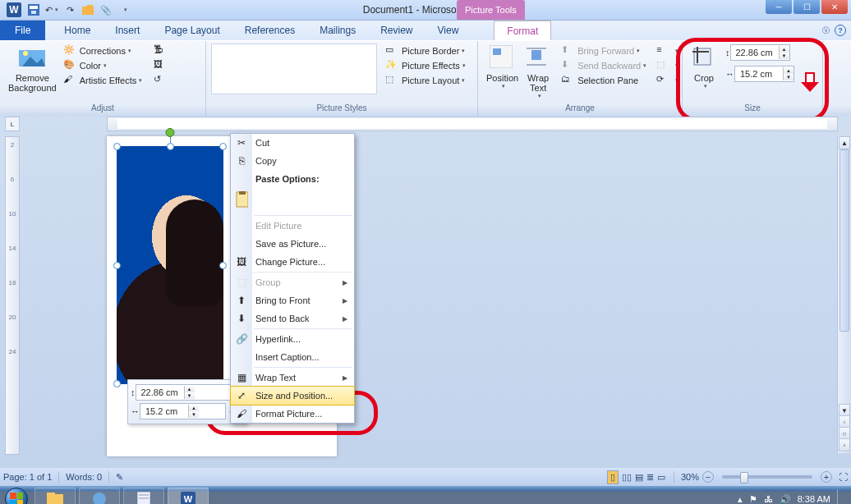 Image resolution: width=851 pixels, height=504 pixels. I want to click on ctx-change-picture: 🖼Change Picture..., so click(292, 262).